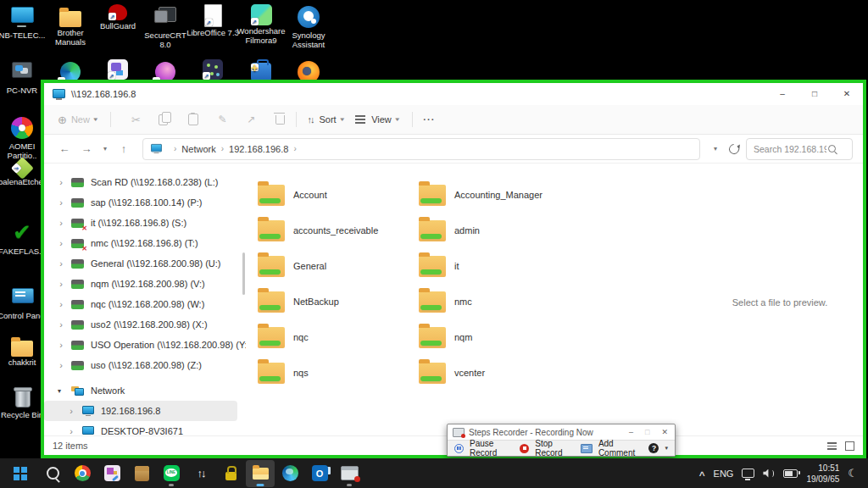 The height and width of the screenshot is (488, 868). What do you see at coordinates (618, 448) in the screenshot?
I see `add-comment-button: Add Comment` at bounding box center [618, 448].